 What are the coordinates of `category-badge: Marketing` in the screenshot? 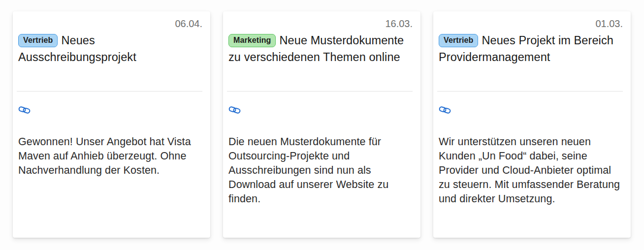 It's located at (252, 40).